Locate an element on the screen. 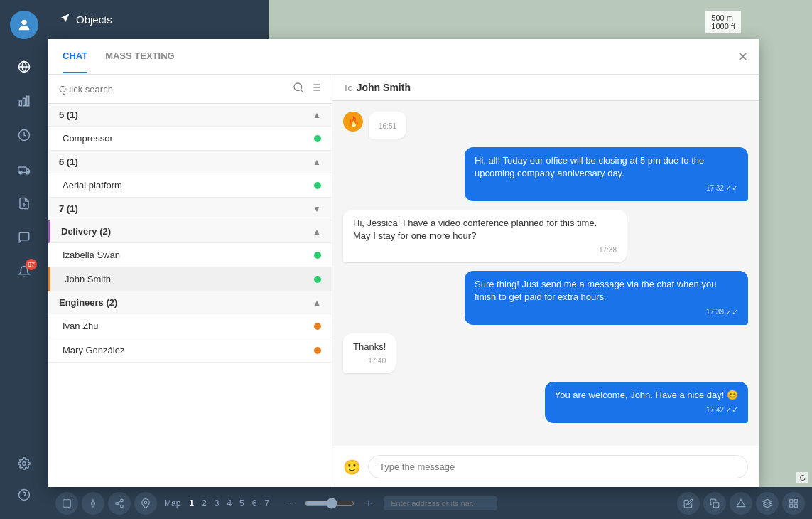 The width and height of the screenshot is (812, 519). emoji-button: 🙂 is located at coordinates (352, 467).